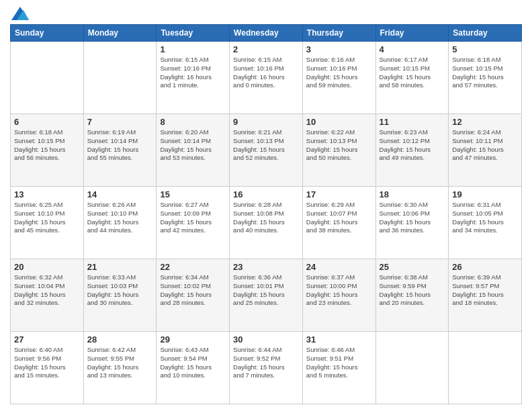  What do you see at coordinates (412, 195) in the screenshot?
I see `day-number: 18` at bounding box center [412, 195].